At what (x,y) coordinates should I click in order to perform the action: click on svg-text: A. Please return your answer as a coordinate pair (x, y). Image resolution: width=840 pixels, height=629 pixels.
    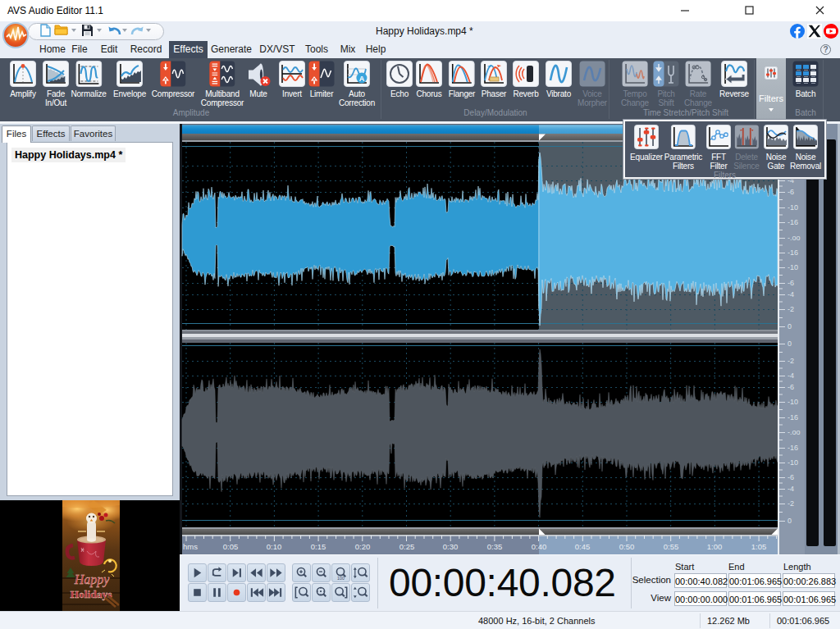
    Looking at the image, I should click on (363, 79).